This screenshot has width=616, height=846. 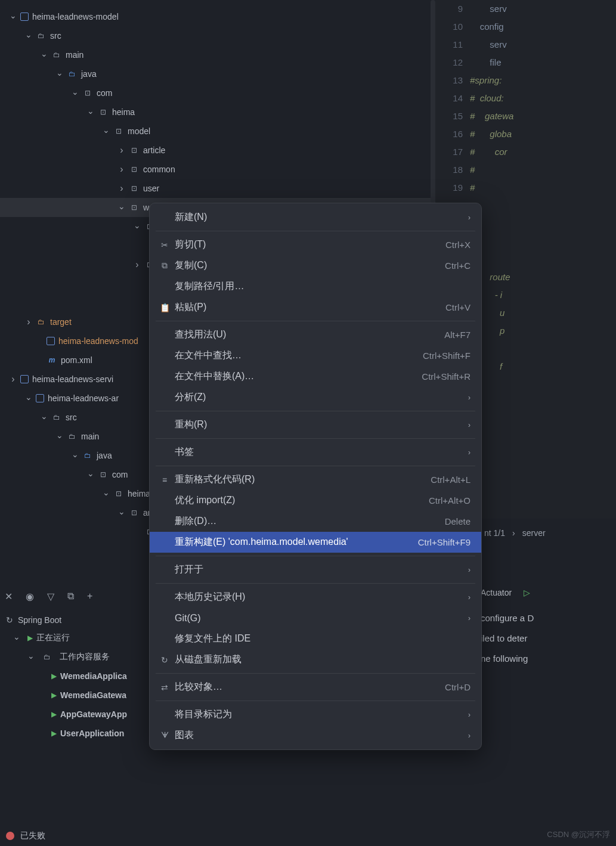 I want to click on menu-cut: ✂剪切(T)Ctrl+X, so click(x=315, y=244).